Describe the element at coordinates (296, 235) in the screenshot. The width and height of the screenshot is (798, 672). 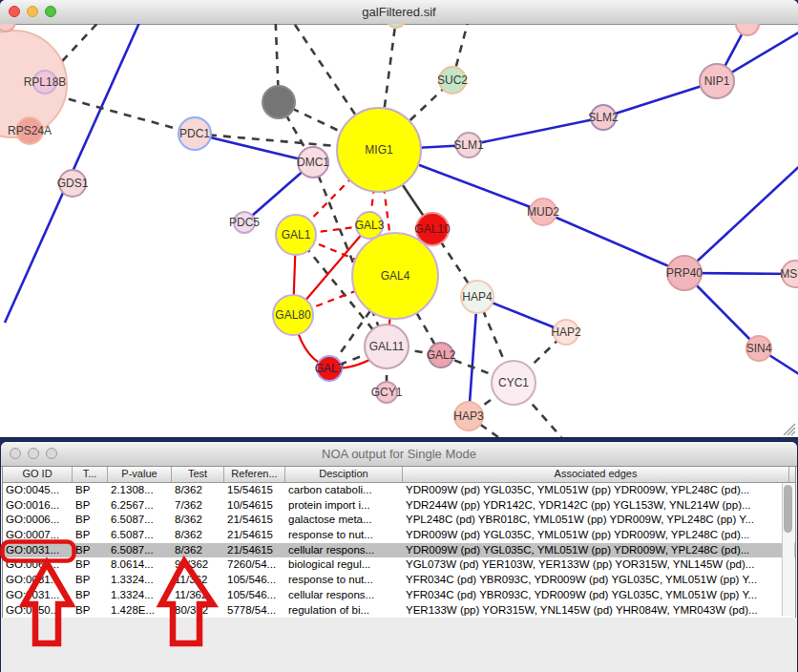
I see `node-GAL1: GAL1` at that location.